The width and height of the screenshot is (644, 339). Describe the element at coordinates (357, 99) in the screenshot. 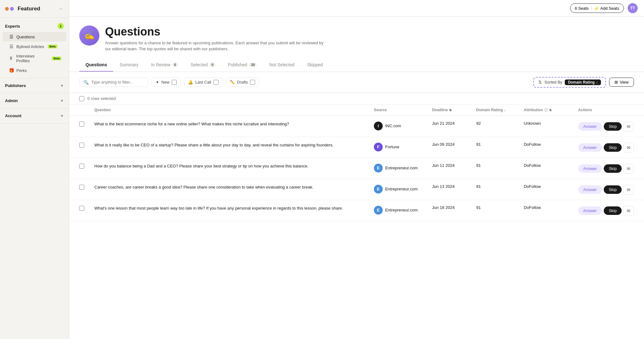

I see `select-all-row: 0 rows selected` at that location.